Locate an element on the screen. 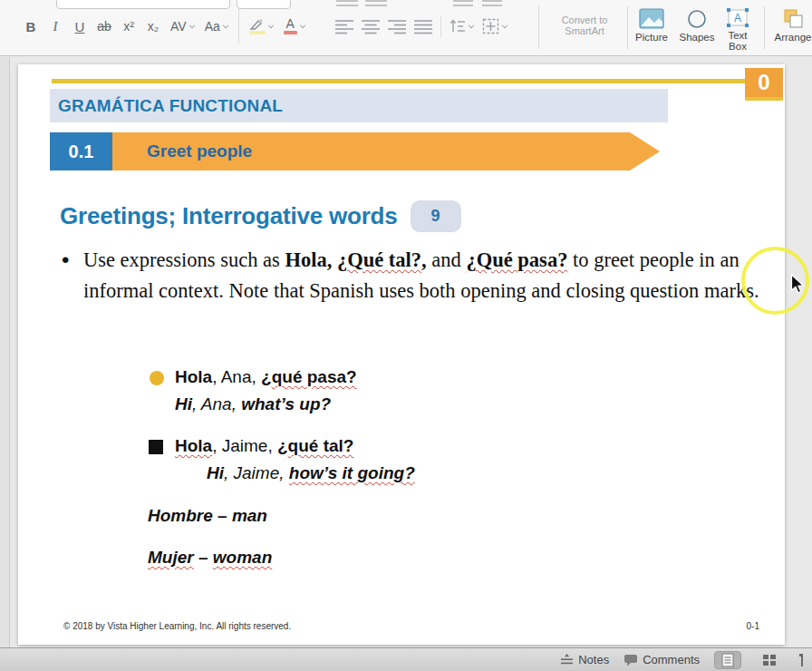 Image resolution: width=812 pixels, height=671 pixels. font-color-swatch is located at coordinates (290, 33).